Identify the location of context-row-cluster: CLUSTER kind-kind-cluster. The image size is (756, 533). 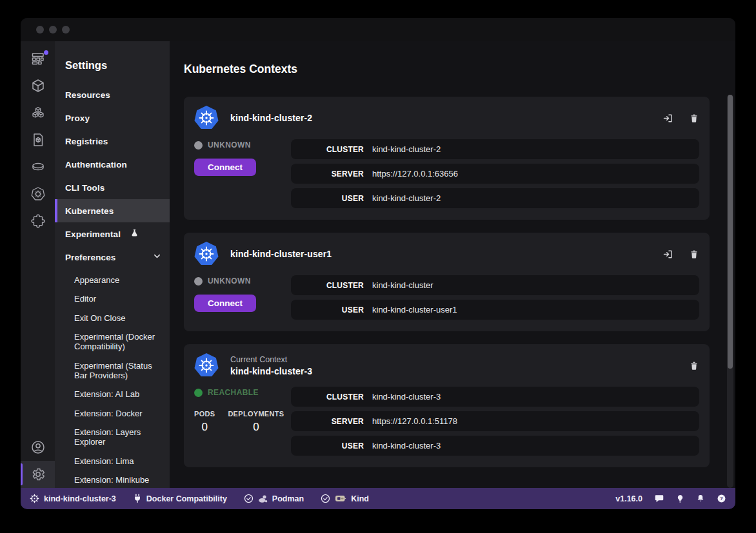
(495, 285).